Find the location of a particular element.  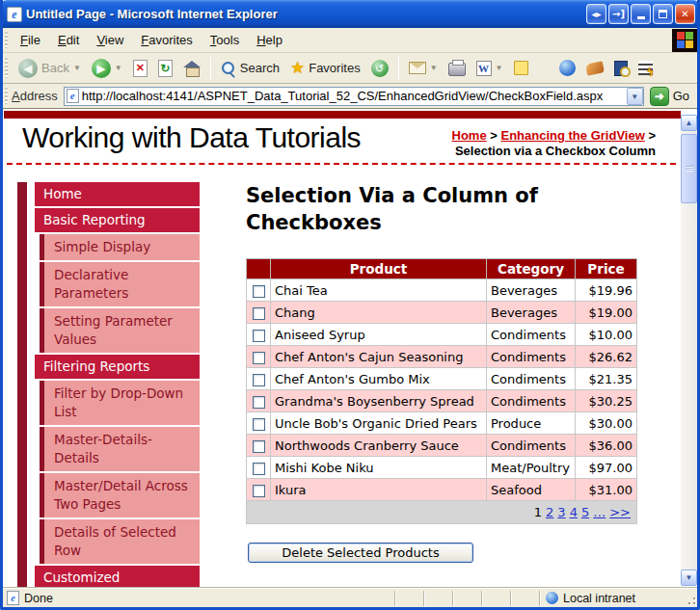

titlebar-extra-button-2: →] is located at coordinates (619, 13).